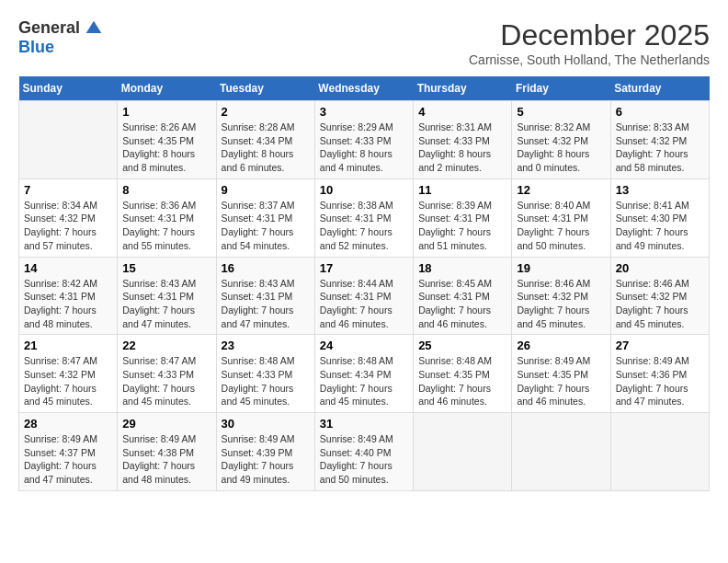 This screenshot has width=728, height=563. What do you see at coordinates (166, 190) in the screenshot?
I see `day-number: 8` at bounding box center [166, 190].